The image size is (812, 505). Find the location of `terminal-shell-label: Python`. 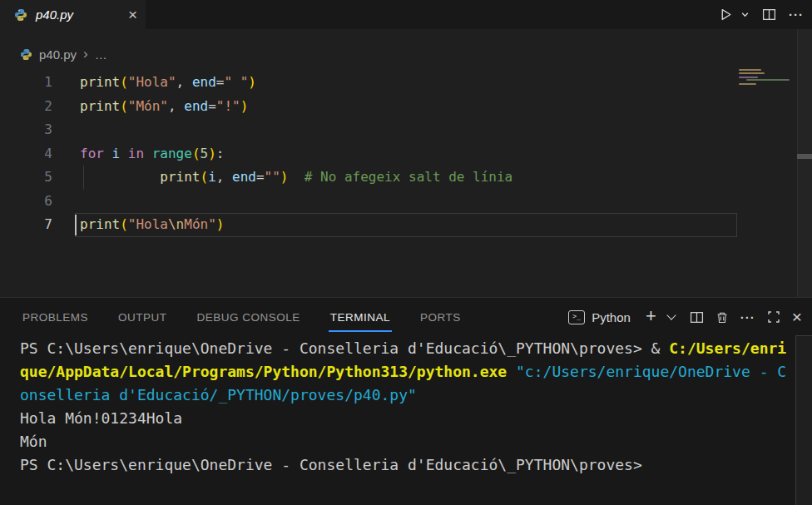

terminal-shell-label: Python is located at coordinates (611, 318).